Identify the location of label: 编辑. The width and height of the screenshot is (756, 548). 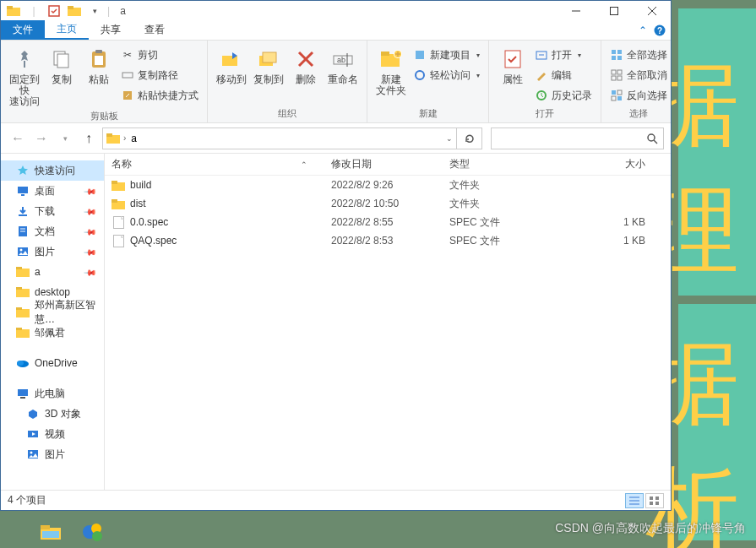
(562, 76).